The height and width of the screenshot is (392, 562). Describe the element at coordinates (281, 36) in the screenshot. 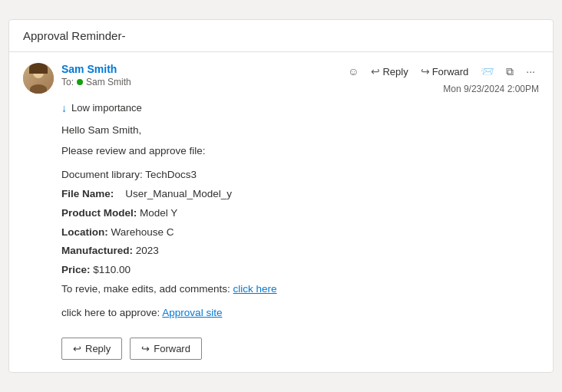

I see `subject-bar: Approval Reminder-` at that location.